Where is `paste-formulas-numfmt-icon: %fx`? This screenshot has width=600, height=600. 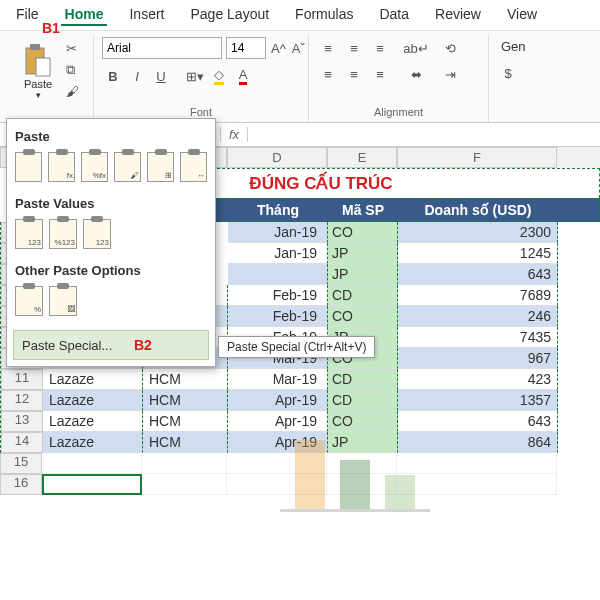 paste-formulas-numfmt-icon: %fx is located at coordinates (94, 167).